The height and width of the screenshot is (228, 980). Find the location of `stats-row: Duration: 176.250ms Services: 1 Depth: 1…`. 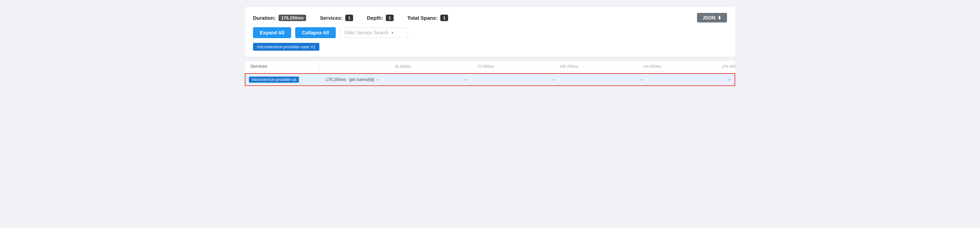

stats-row: Duration: 176.250ms Services: 1 Depth: 1… is located at coordinates (490, 17).